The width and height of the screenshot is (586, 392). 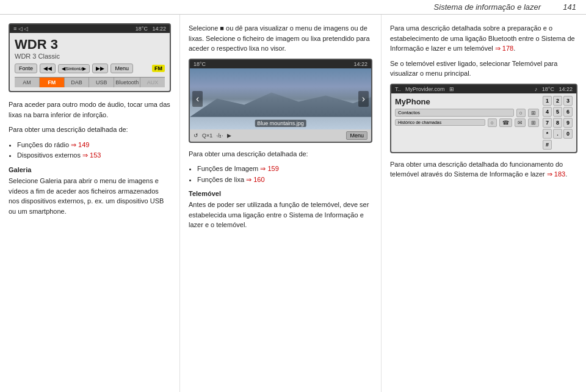 I want to click on fm-badge: FM, so click(x=159, y=68).